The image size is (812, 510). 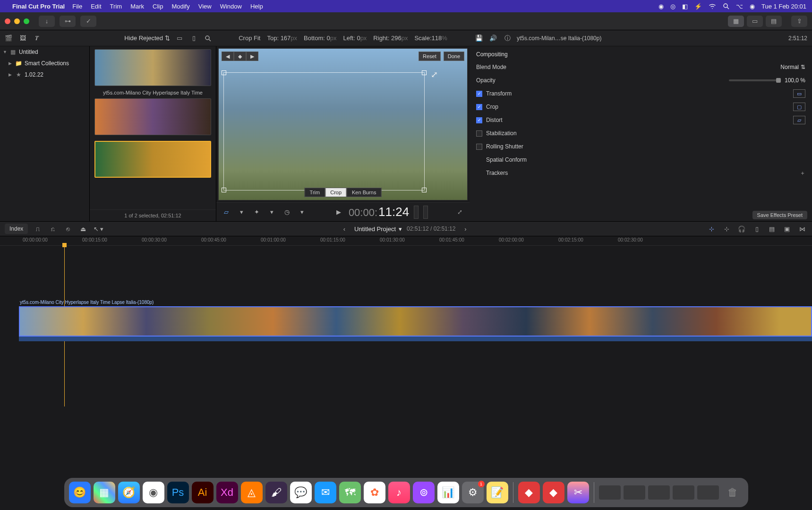 What do you see at coordinates (98, 229) in the screenshot?
I see `tool-dropdown: ↖ ▾` at bounding box center [98, 229].